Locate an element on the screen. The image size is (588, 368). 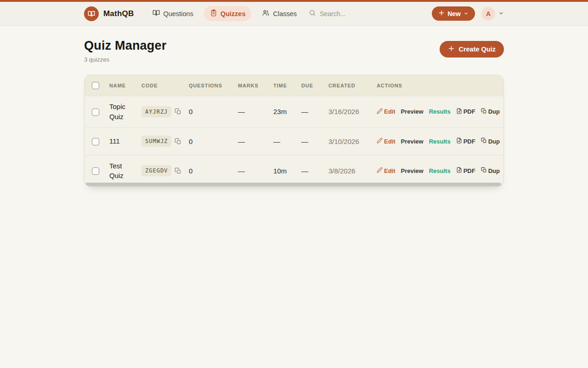
time-value: — is located at coordinates (284, 141).